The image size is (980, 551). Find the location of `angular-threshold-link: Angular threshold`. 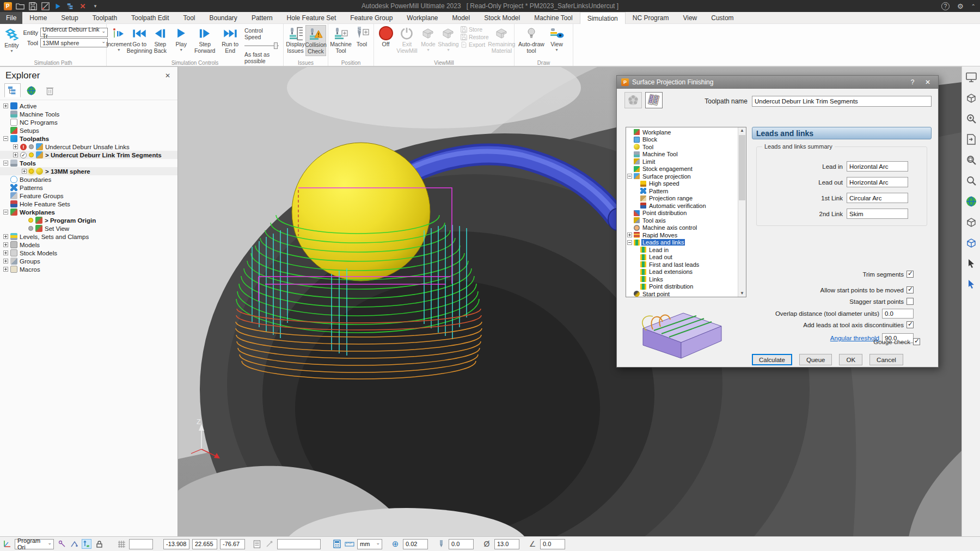

angular-threshold-link: Angular threshold is located at coordinates (855, 338).